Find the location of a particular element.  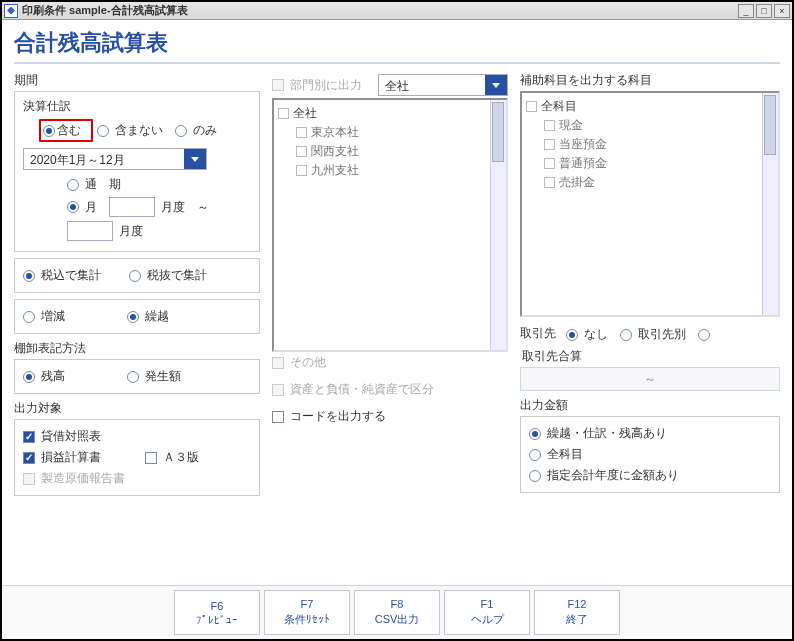

period-full-radio is located at coordinates (73, 185).